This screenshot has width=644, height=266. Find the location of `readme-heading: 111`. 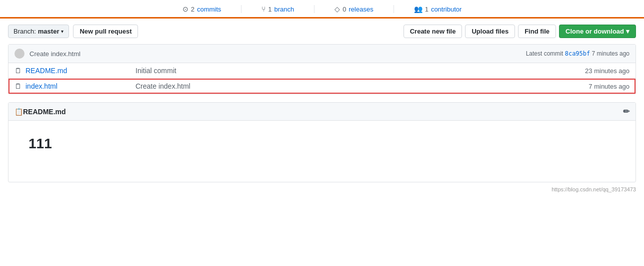

readme-heading: 111 is located at coordinates (322, 144).